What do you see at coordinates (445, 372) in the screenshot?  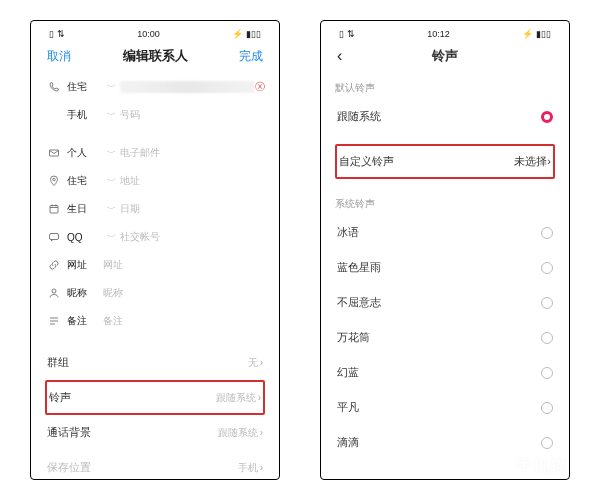 I see `option-ringtone: 幻蓝` at bounding box center [445, 372].